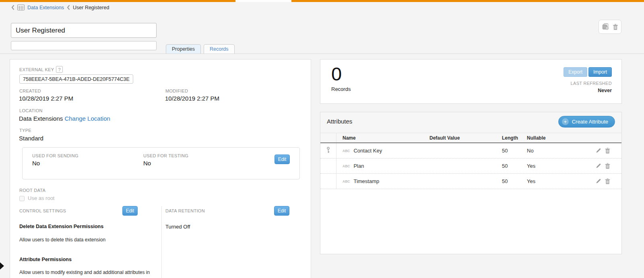 The image size is (644, 278). What do you see at coordinates (46, 98) in the screenshot?
I see `created-value: 10/28/2019 2:27 PM` at bounding box center [46, 98].